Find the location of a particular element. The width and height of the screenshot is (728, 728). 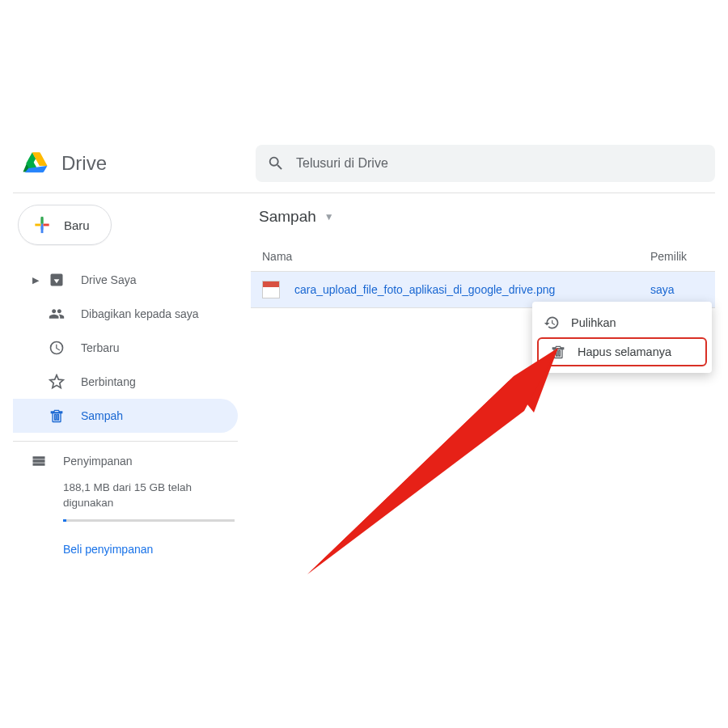

sidebar-item-my-drive: ▶ Drive Saya is located at coordinates (125, 280).